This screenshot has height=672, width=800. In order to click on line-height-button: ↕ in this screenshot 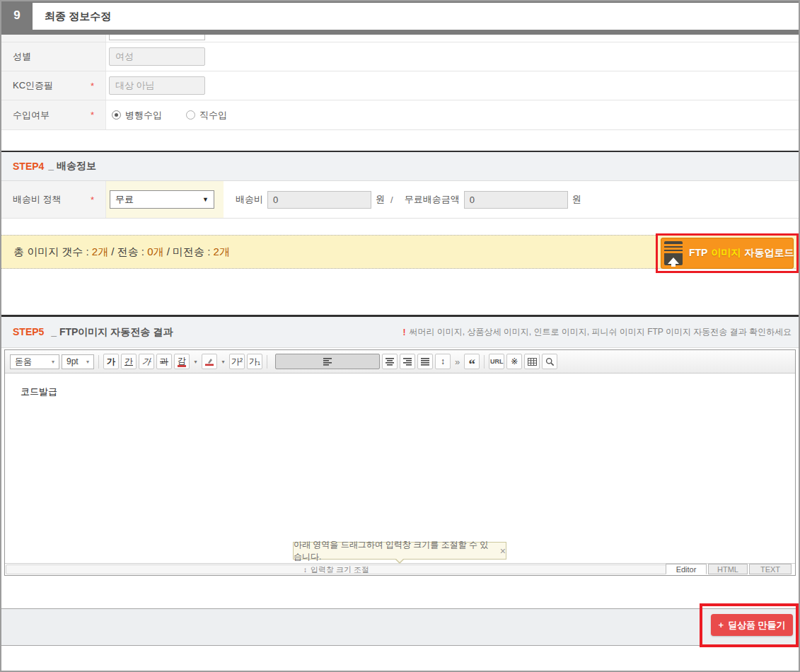, I will do `click(443, 361)`.